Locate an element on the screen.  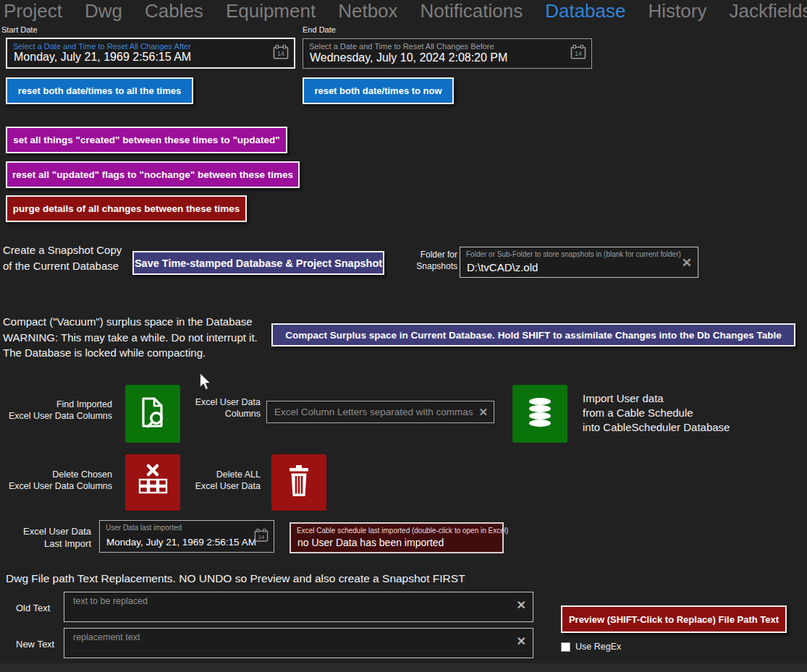
nav-item-netbox: Netbox is located at coordinates (368, 12).